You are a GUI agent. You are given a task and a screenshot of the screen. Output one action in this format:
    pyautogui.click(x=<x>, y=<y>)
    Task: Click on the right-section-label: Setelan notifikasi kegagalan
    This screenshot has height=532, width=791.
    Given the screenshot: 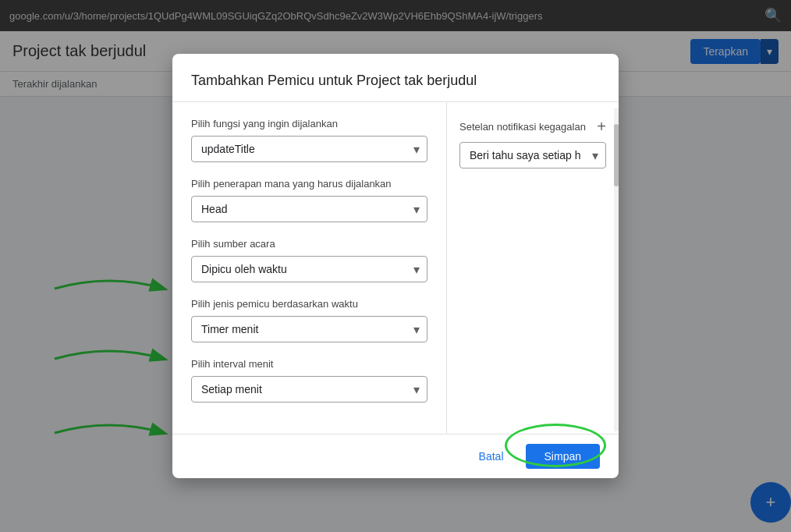 What is the action you would take?
    pyautogui.click(x=523, y=126)
    